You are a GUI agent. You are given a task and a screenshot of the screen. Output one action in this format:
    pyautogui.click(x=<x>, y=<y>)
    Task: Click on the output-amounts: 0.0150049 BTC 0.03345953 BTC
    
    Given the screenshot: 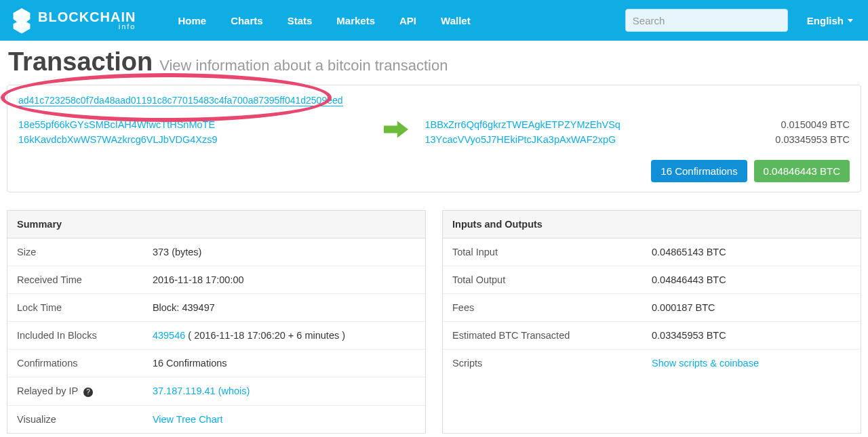 What is the action you would take?
    pyautogui.click(x=789, y=133)
    